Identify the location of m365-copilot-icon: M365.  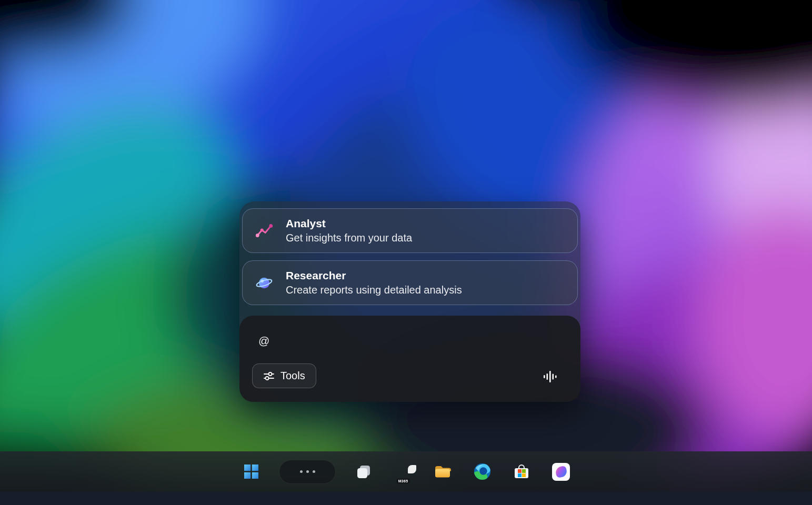
(403, 472).